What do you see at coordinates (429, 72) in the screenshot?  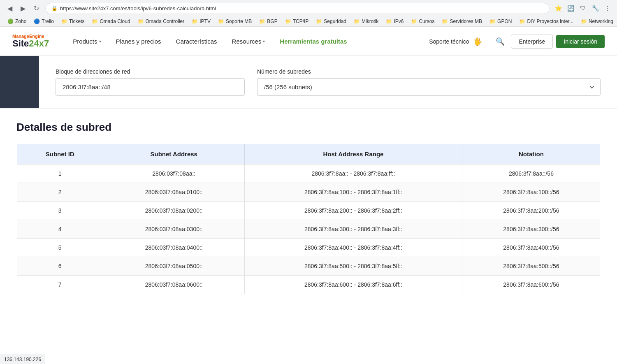 I see `subnet-count-label: Número de subredes` at bounding box center [429, 72].